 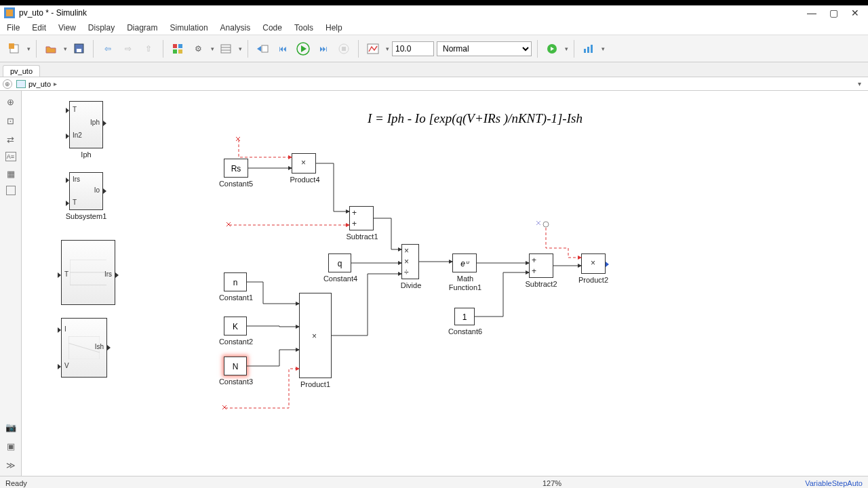 What do you see at coordinates (240, 49) in the screenshot?
I see `log-dropdown-icon: ▾` at bounding box center [240, 49].